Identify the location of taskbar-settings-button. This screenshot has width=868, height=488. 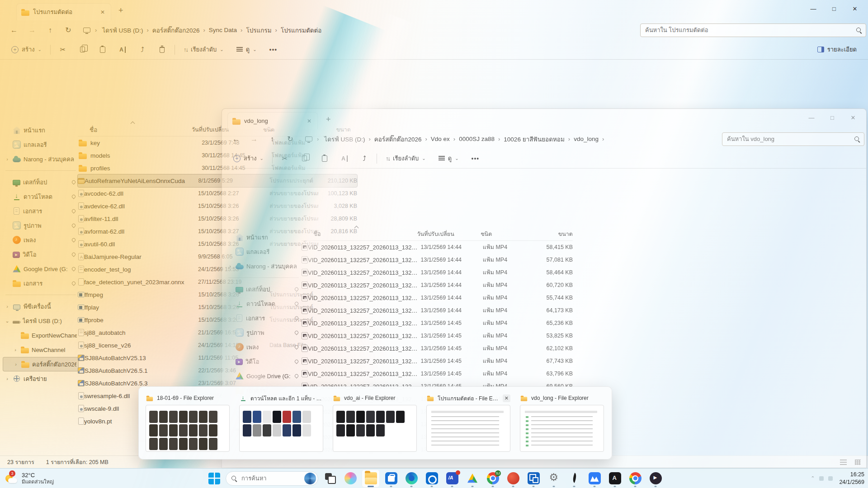
(554, 479).